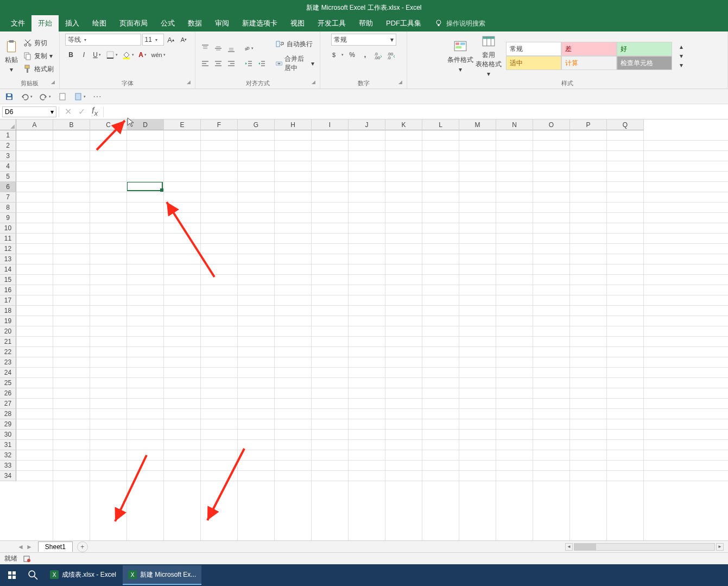 Image resolution: width=728 pixels, height=586 pixels. What do you see at coordinates (8, 466) in the screenshot?
I see `row-header: 33` at bounding box center [8, 466].